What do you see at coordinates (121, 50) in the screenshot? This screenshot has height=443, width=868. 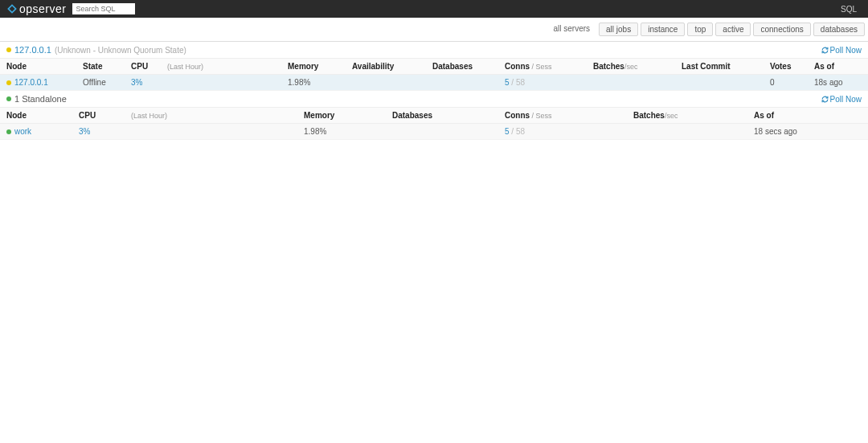 I see `cluster-meta: (Unknown - Unknown Quorum State)` at bounding box center [121, 50].